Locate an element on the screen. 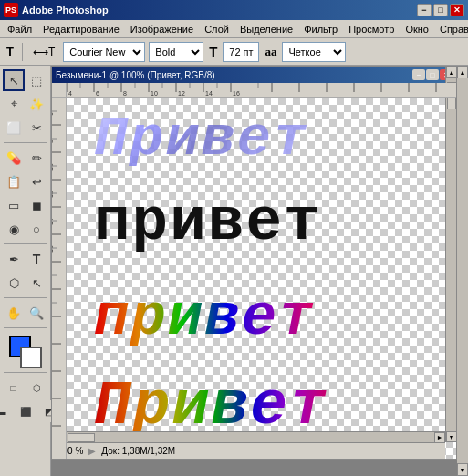 The height and width of the screenshot is (476, 468). stamp-tool: 📋 is located at coordinates (14, 181).